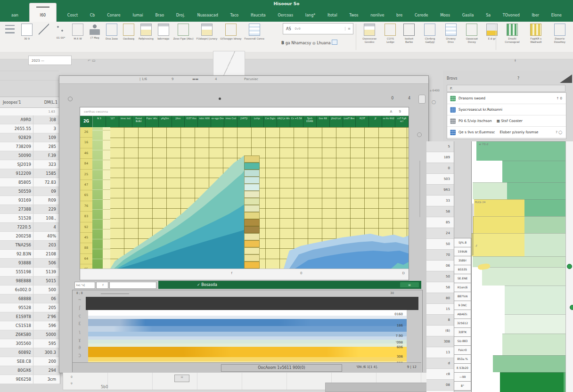 The height and width of the screenshot is (392, 573). Describe the element at coordinates (349, 29) in the screenshot. I see `name-box-dropdown-icon: ≡` at that location.